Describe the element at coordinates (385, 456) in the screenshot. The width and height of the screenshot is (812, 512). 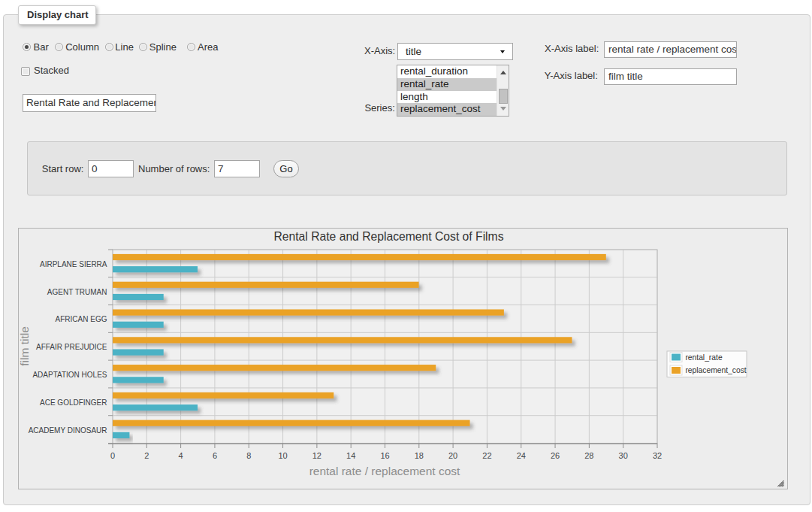
I see `svg-text: 16` at that location.